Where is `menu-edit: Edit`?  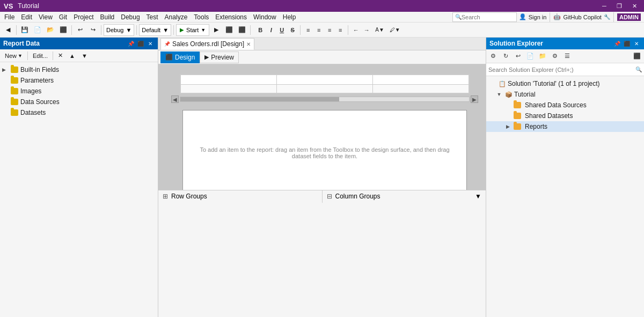 menu-edit: Edit is located at coordinates (27, 17).